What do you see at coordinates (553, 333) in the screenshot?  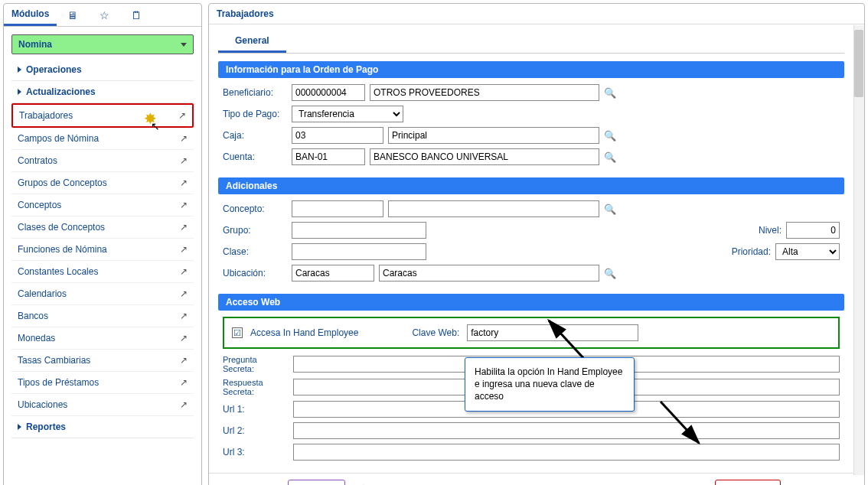 I see `clave-web-input` at bounding box center [553, 333].